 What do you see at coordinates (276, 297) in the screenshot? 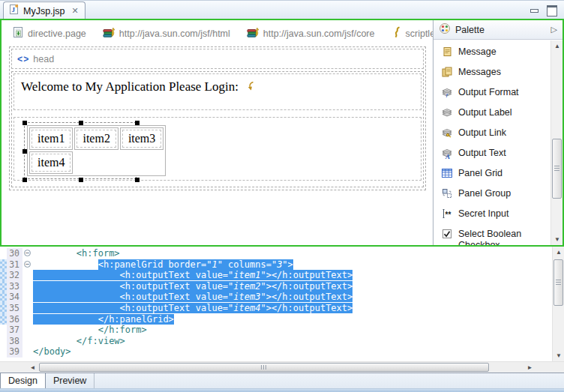
I see `code-line: 34 <h:outputText value="item3"></h:outpu…` at bounding box center [276, 297].